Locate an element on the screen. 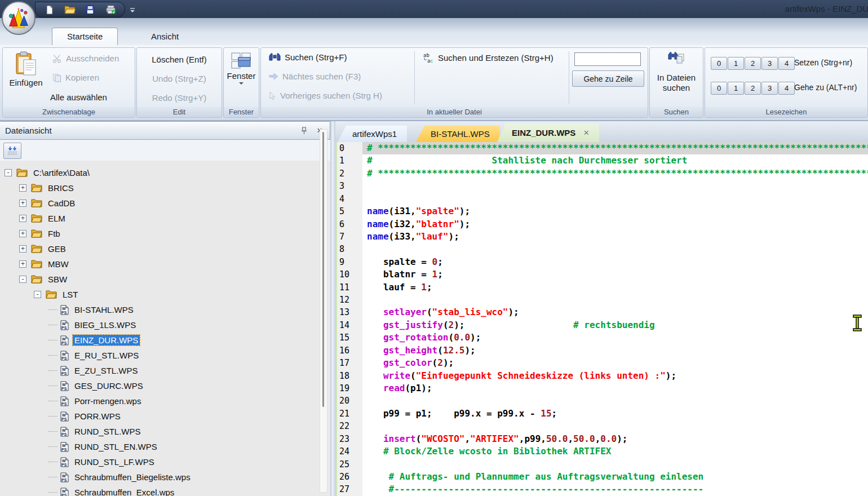  clipboard-paste-icon is located at coordinates (26, 64).